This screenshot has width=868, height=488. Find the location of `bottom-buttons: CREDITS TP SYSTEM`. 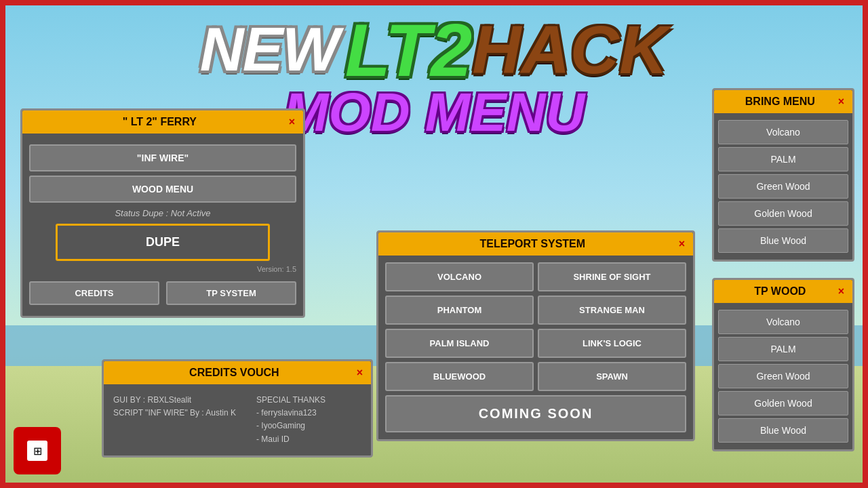

bottom-buttons: CREDITS TP SYSTEM is located at coordinates (163, 293).